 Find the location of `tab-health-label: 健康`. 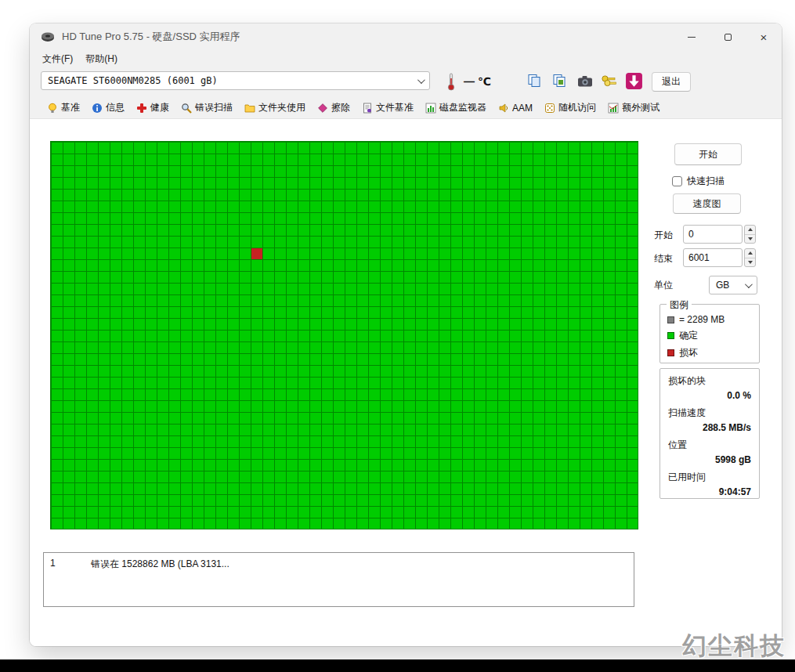

tab-health-label: 健康 is located at coordinates (160, 108).